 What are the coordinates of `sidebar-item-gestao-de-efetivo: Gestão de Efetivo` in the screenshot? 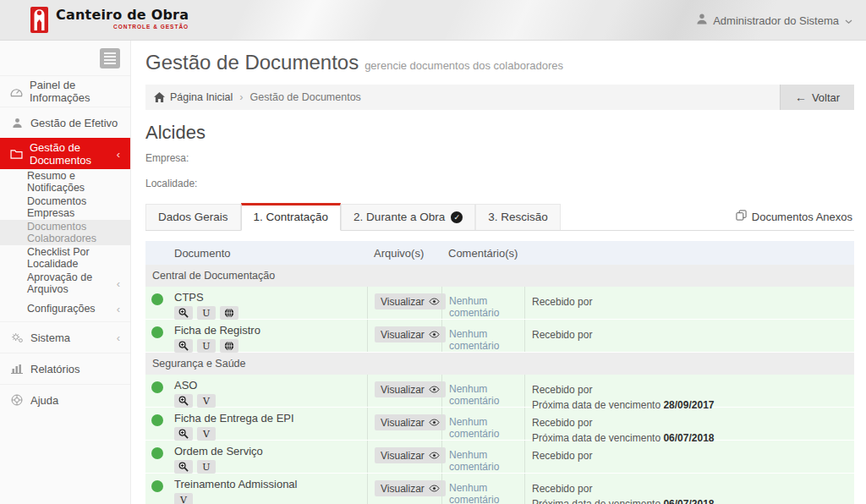 It's located at (65, 122).